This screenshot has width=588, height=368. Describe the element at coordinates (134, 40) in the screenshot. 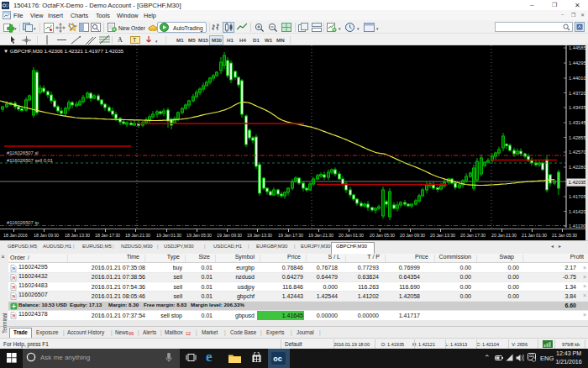

I see `svg-text: T` at that location.